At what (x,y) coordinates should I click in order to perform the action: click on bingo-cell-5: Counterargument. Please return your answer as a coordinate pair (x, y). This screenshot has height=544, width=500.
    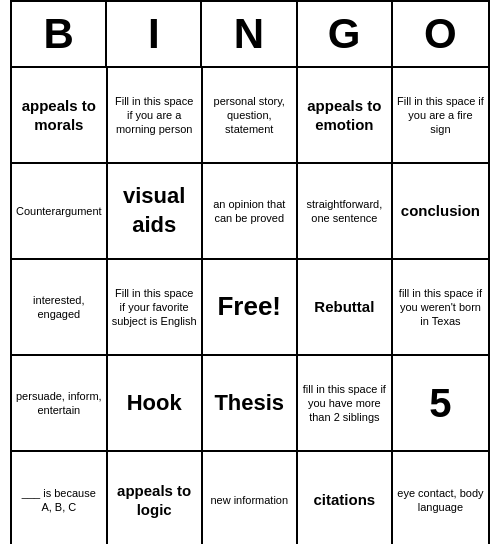
    Looking at the image, I should click on (60, 212).